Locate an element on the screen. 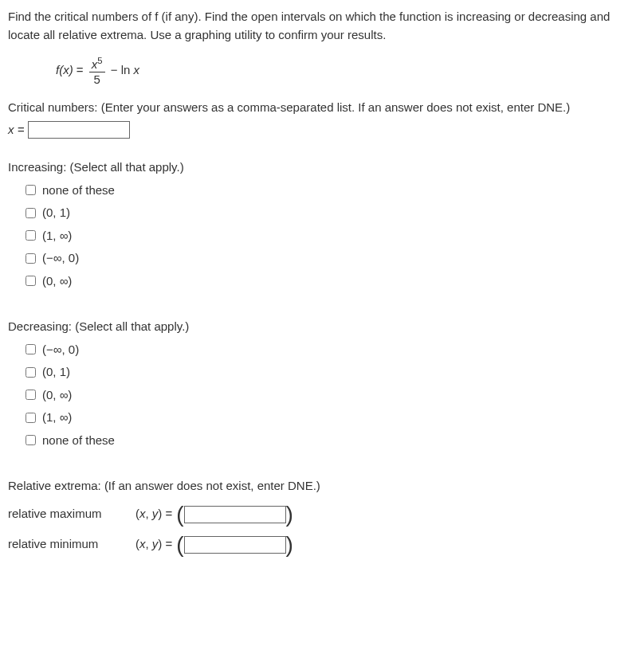  equation-minus: − ln is located at coordinates (121, 70).